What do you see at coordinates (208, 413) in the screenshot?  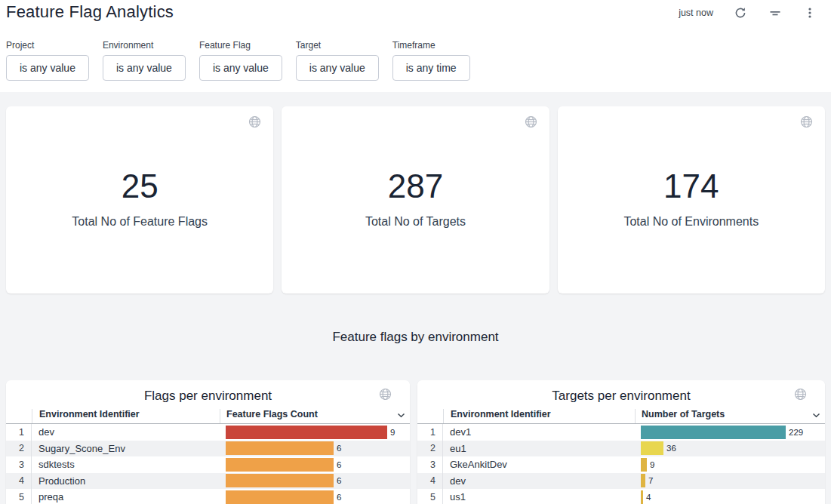 I see `table-header-row: Environment Identifier Feature Flags Cou…` at bounding box center [208, 413].